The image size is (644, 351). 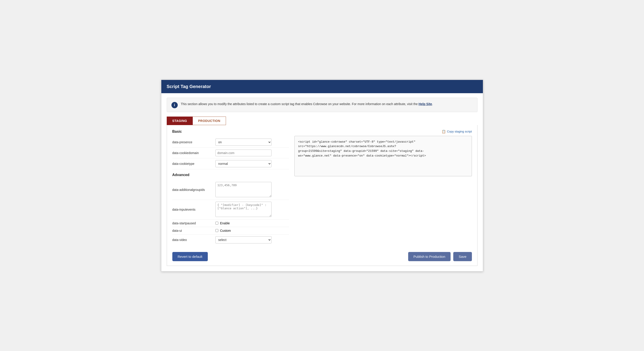 I want to click on right-column: 📋 Copy staging script <script id="glance…, so click(x=383, y=187).